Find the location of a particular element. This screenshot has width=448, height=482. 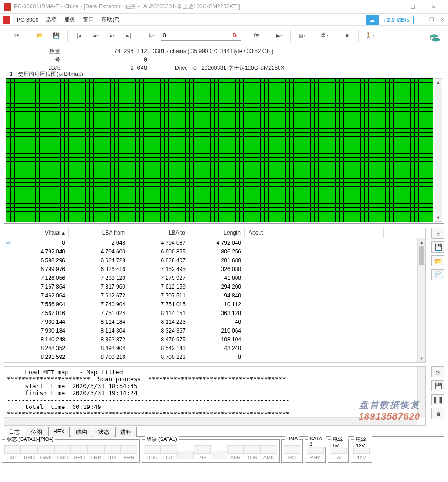

maximize-button: ☐ is located at coordinates (412, 7).